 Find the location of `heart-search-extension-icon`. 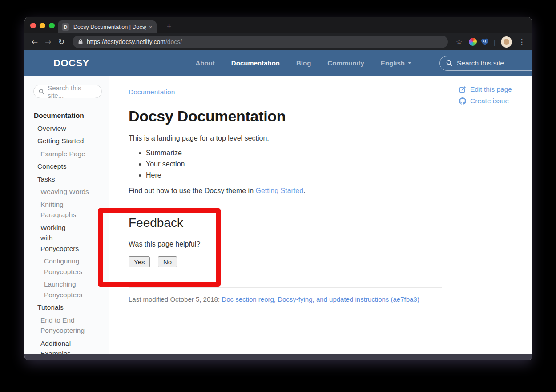

heart-search-extension-icon is located at coordinates (486, 42).